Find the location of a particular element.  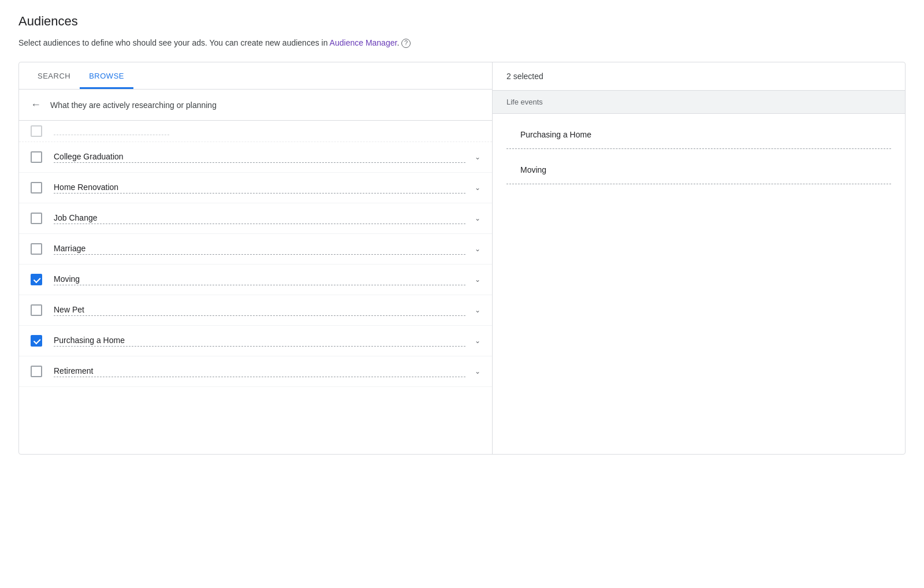

label-college-graduation: College Graduation is located at coordinates (260, 157).